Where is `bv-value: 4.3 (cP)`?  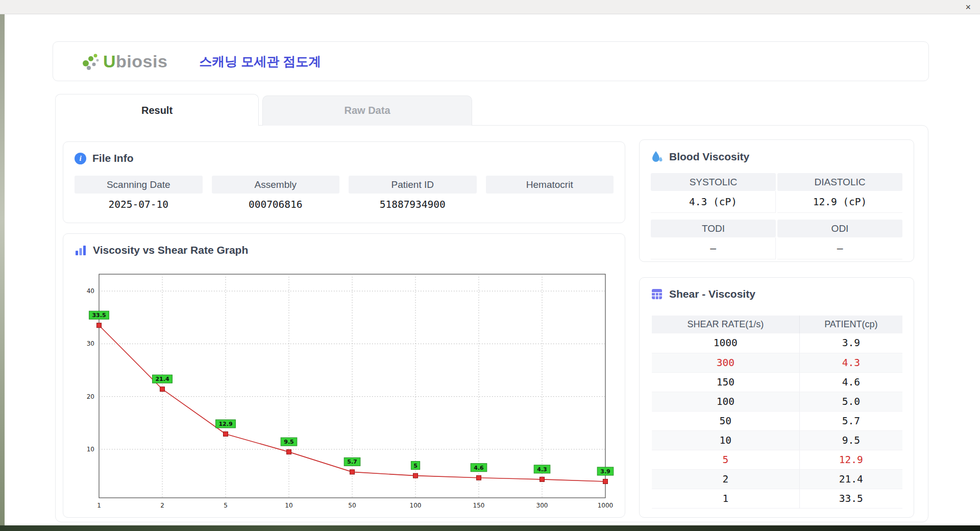 bv-value: 4.3 (cP) is located at coordinates (714, 202).